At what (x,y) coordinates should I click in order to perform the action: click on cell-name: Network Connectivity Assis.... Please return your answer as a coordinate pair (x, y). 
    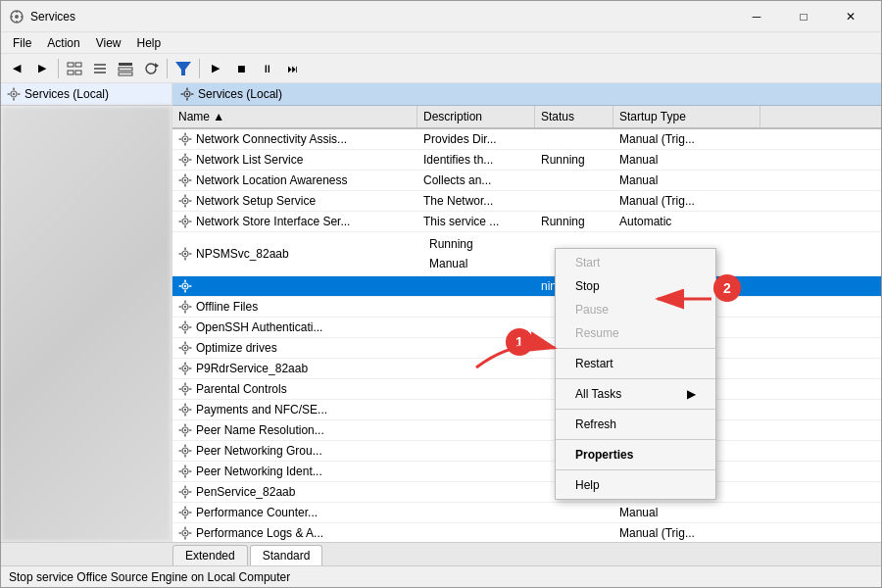
    Looking at the image, I should click on (295, 139).